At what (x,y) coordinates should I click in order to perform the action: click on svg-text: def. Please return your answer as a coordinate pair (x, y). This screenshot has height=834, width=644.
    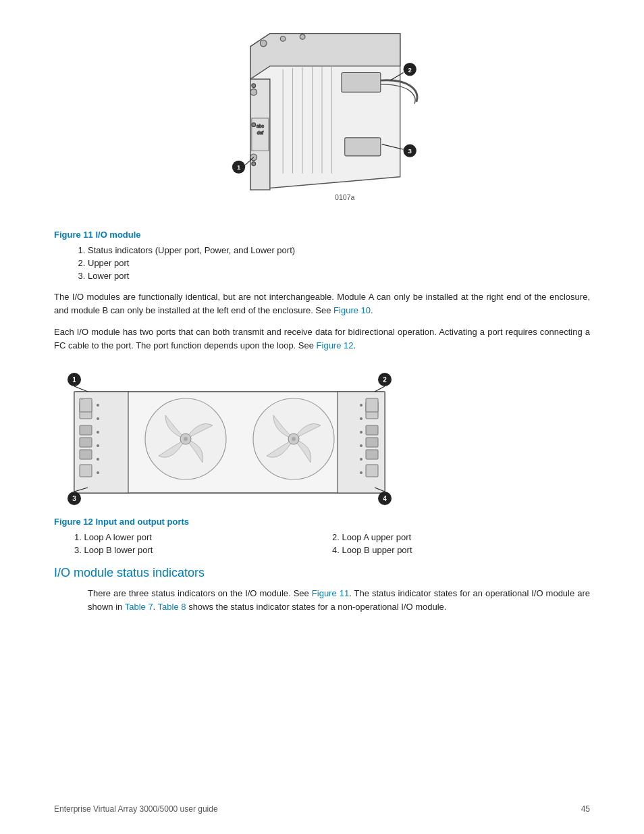
    Looking at the image, I should click on (261, 132).